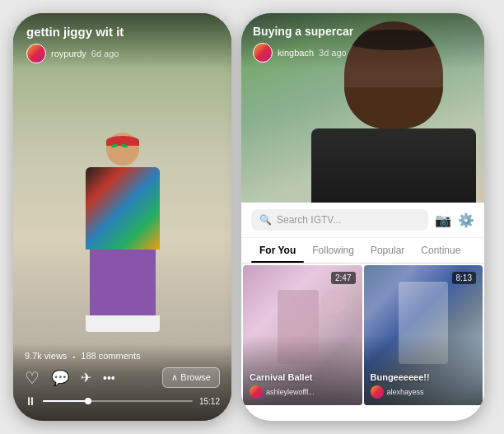 Image resolution: width=504 pixels, height=434 pixels. Describe the element at coordinates (263, 53) in the screenshot. I see `right-avatar` at that location.